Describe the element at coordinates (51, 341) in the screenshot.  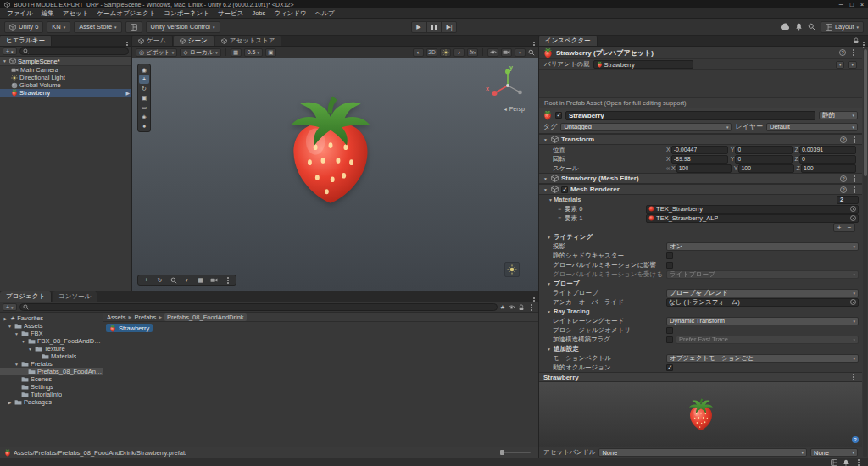
I see `tree-fbx-08-foodanddrink: ▼ FBX_08_FoodAndDrink` at that location.